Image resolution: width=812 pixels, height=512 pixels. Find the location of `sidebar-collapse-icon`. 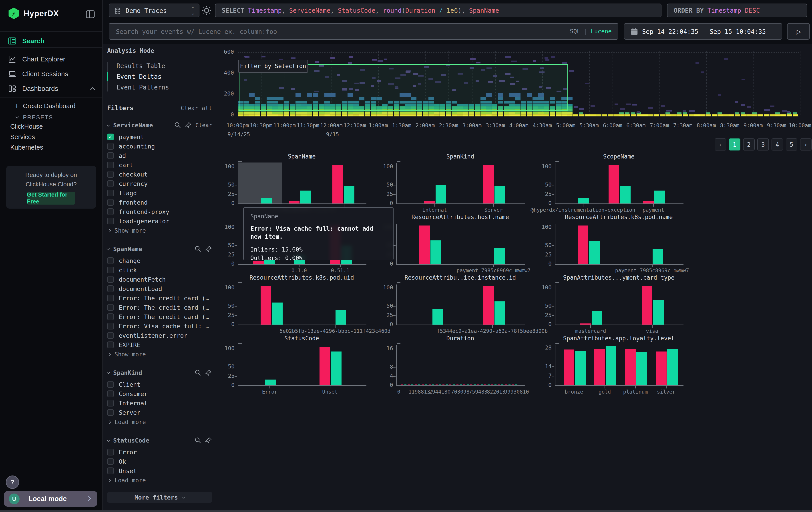

sidebar-collapse-icon is located at coordinates (90, 14).